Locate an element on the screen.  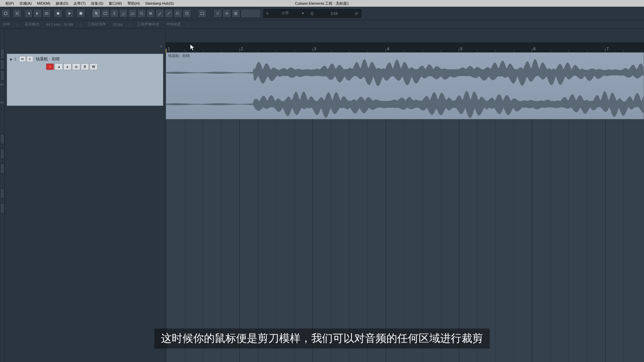
window-title: Cubase Elements 工程 - 无标题1 is located at coordinates (322, 3).